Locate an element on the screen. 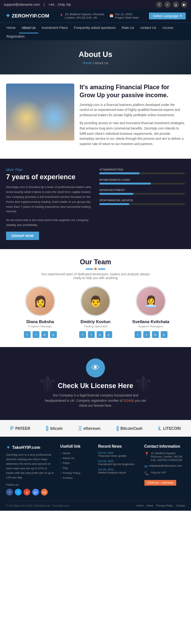  footer-rss-icon: rss is located at coordinates (44, 492).